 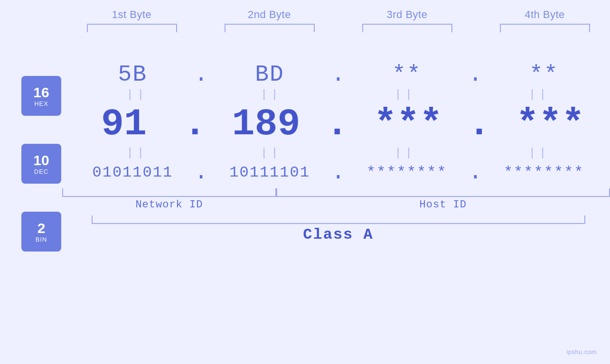 I want to click on host-id-label: Host ID, so click(x=443, y=205).